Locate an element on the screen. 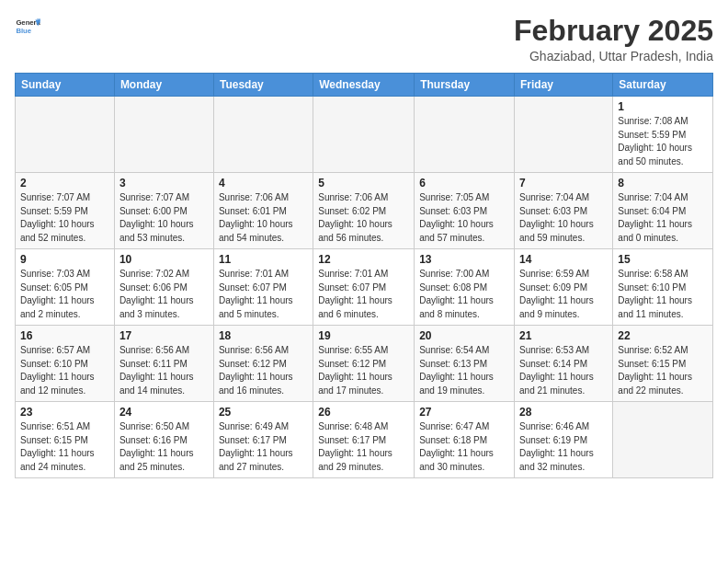 The image size is (728, 563). day-number: 10 is located at coordinates (164, 259).